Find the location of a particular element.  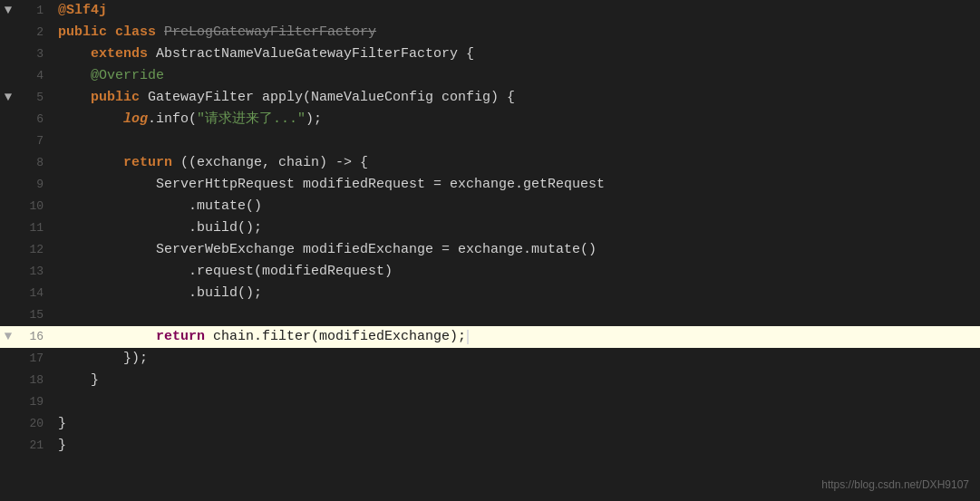

line-number: 8 is located at coordinates (34, 163).